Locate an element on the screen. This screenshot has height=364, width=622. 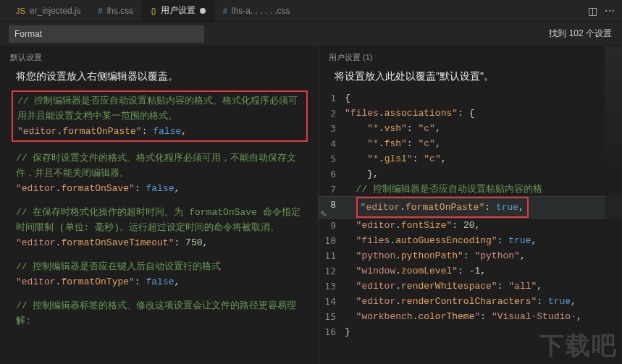
tab-label: lhs.css is located at coordinates (120, 11).